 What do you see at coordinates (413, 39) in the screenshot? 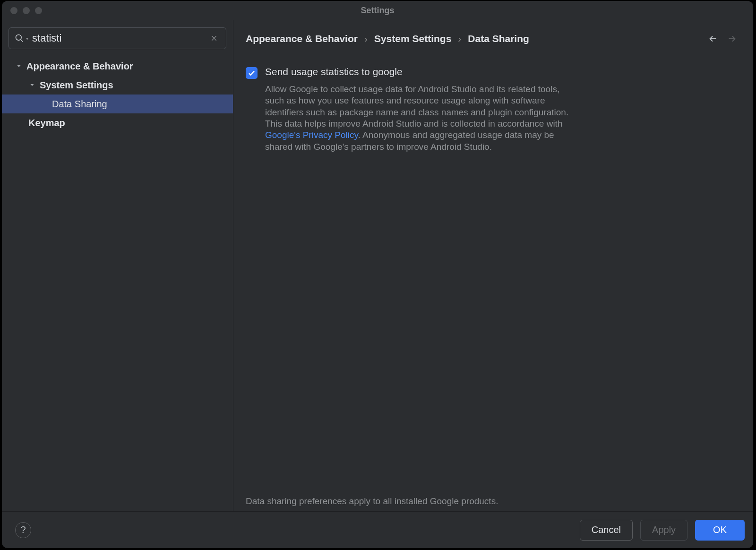
I see `breadcrumb-part: System Settings` at bounding box center [413, 39].